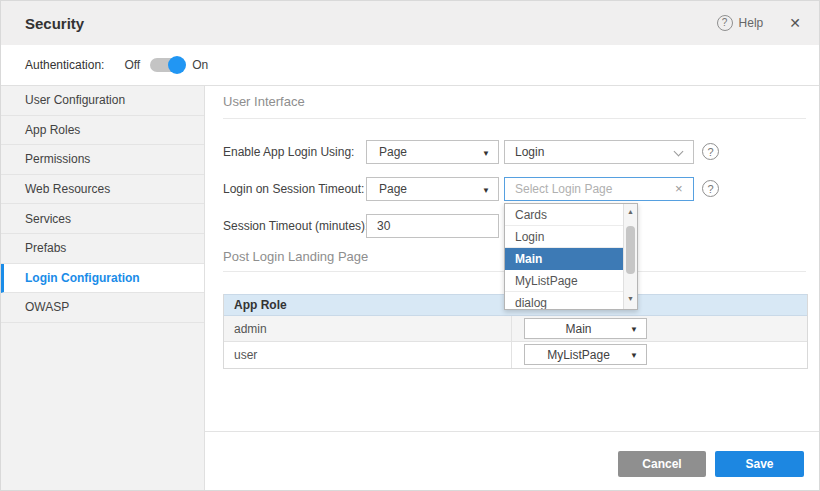 The height and width of the screenshot is (491, 820). Describe the element at coordinates (102, 131) in the screenshot. I see `sidebar-item-app-roles: App Roles` at that location.